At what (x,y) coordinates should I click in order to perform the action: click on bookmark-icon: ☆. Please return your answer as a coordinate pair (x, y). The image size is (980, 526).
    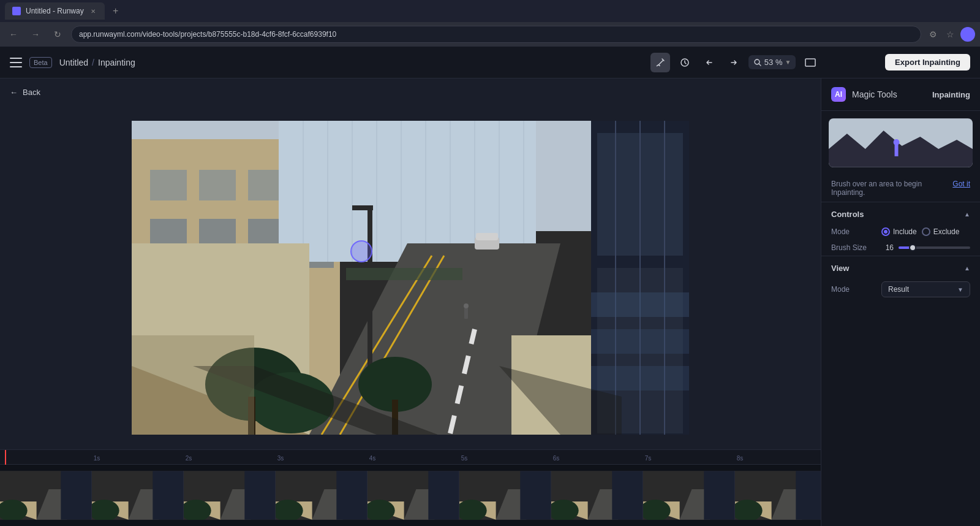
    Looking at the image, I should click on (950, 34).